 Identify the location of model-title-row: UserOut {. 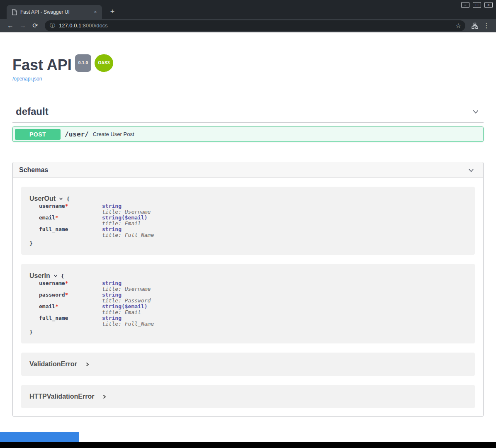
(248, 199).